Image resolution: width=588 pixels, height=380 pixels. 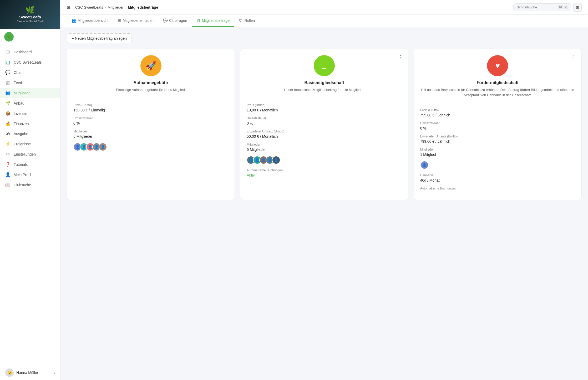 What do you see at coordinates (498, 139) in the screenshot?
I see `field-erwarteter-umsatz: Erwarteter Umsatz (Brutto) 799,00 € / Jä…` at bounding box center [498, 139].